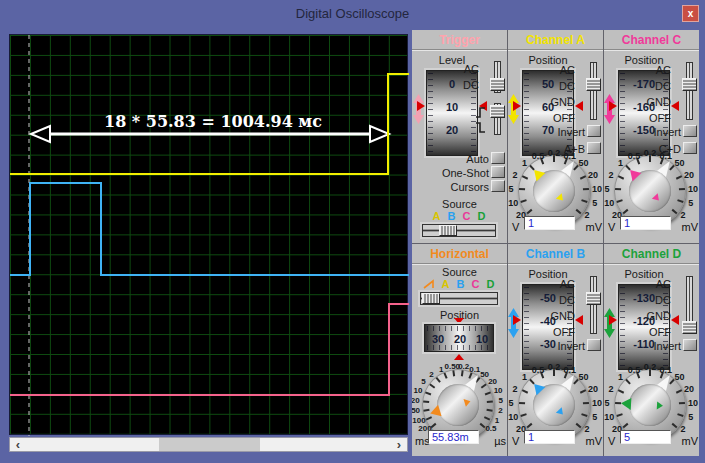 This screenshot has width=705, height=463. I want to click on knob-cap, so click(458, 405).